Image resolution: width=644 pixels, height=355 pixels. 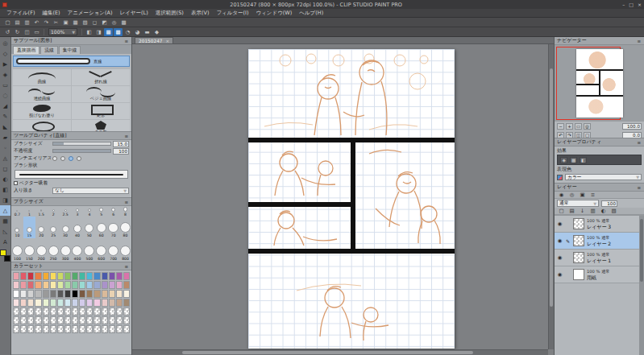 What do you see at coordinates (89, 227) in the screenshot?
I see `brush-size-cell: 50` at bounding box center [89, 227].